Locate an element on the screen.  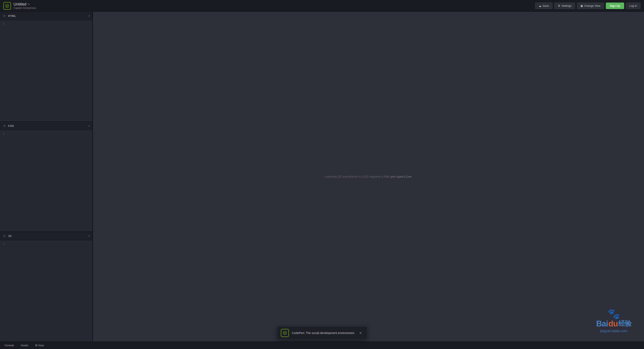
js-collapse-icon: ▾ is located at coordinates (89, 236).